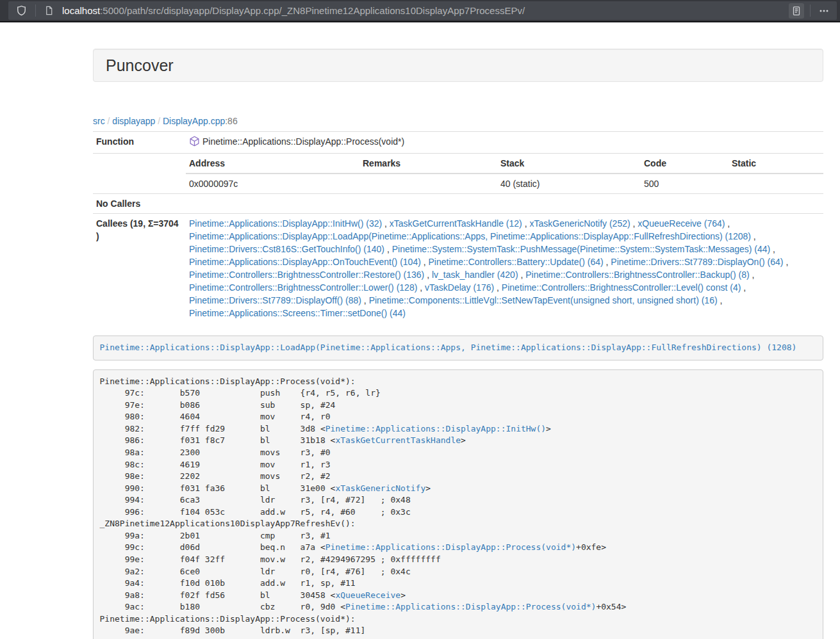 This screenshot has height=639, width=840. I want to click on callee-link: vTaskDelay (176), so click(459, 287).